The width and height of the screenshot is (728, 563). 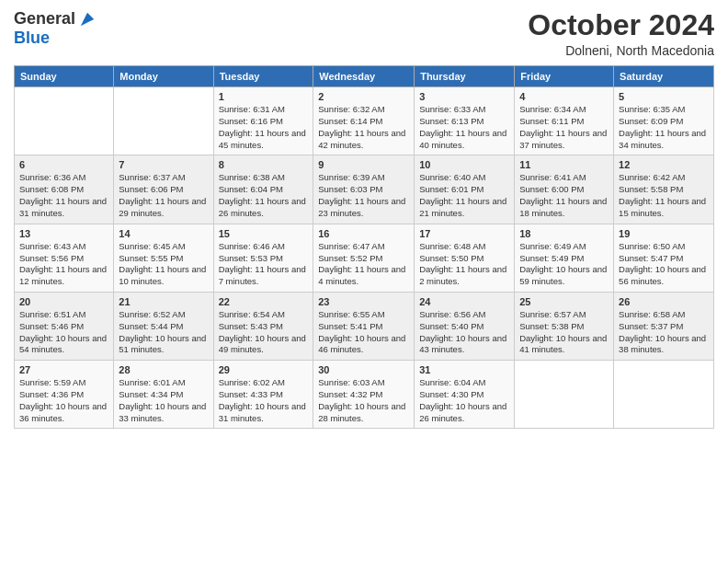 What do you see at coordinates (564, 326) in the screenshot?
I see `calendar-cell: 25Sunrise: 6:57 AM Sunset: 5:38 PM Dayli…` at bounding box center [564, 326].